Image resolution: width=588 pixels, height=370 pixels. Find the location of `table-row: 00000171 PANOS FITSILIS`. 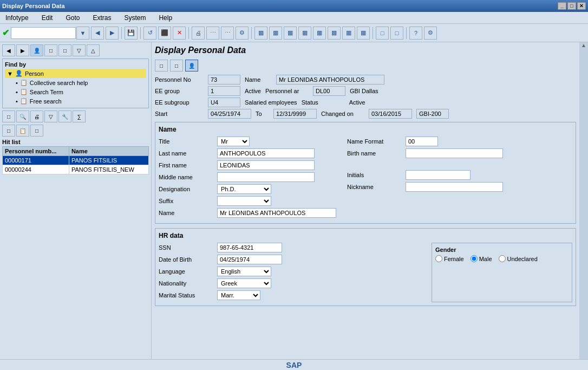

table-row: 00000171 PANOS FITSILIS is located at coordinates (76, 160).